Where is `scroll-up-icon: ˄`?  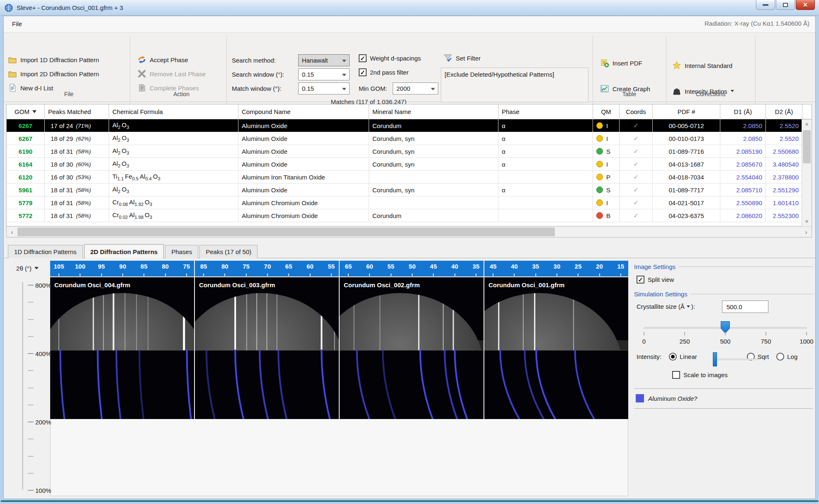
scroll-up-icon: ˄ is located at coordinates (807, 124).